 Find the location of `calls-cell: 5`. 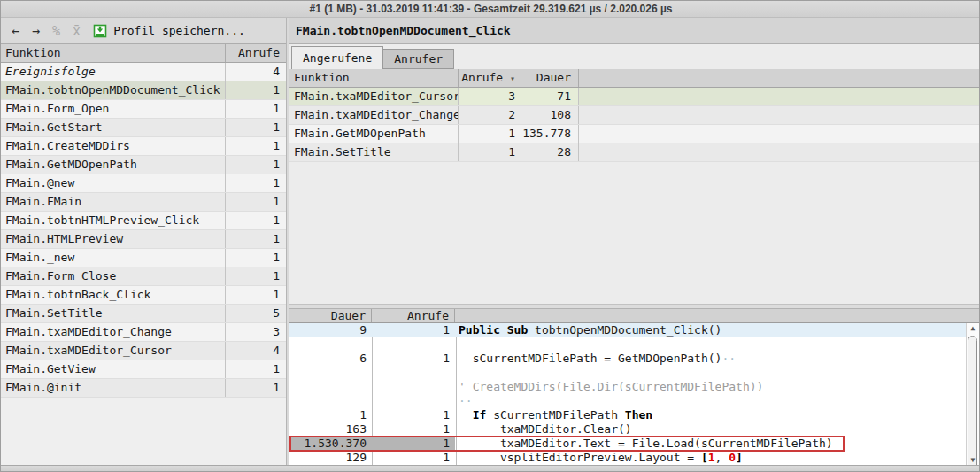

calls-cell: 5 is located at coordinates (256, 313).